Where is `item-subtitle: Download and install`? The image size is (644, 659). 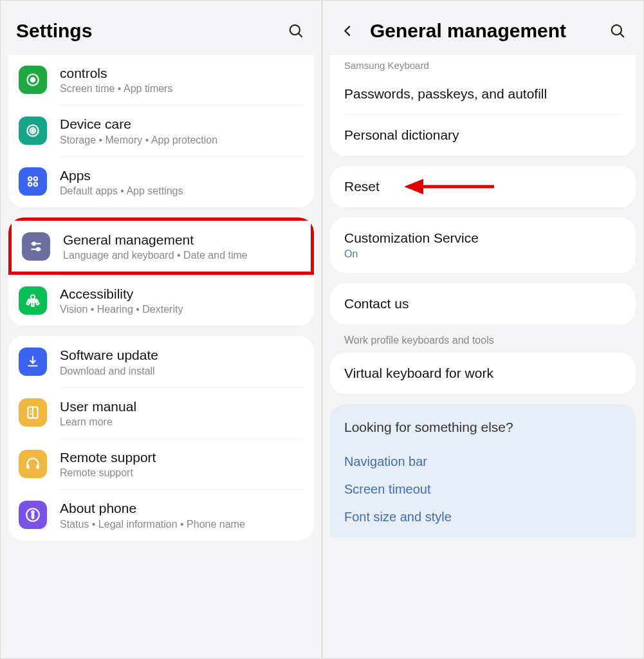 item-subtitle: Download and install is located at coordinates (181, 371).